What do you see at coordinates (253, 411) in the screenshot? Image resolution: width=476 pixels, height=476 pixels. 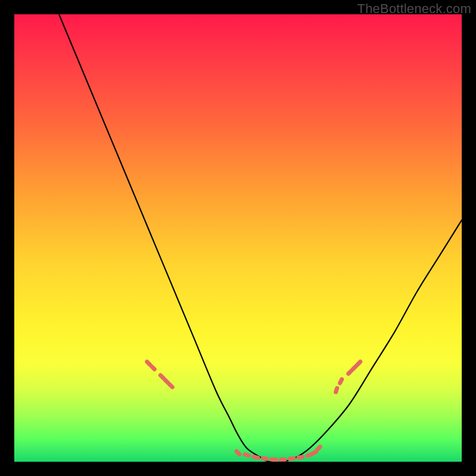 I see `highlight-dots-group` at bounding box center [253, 411].